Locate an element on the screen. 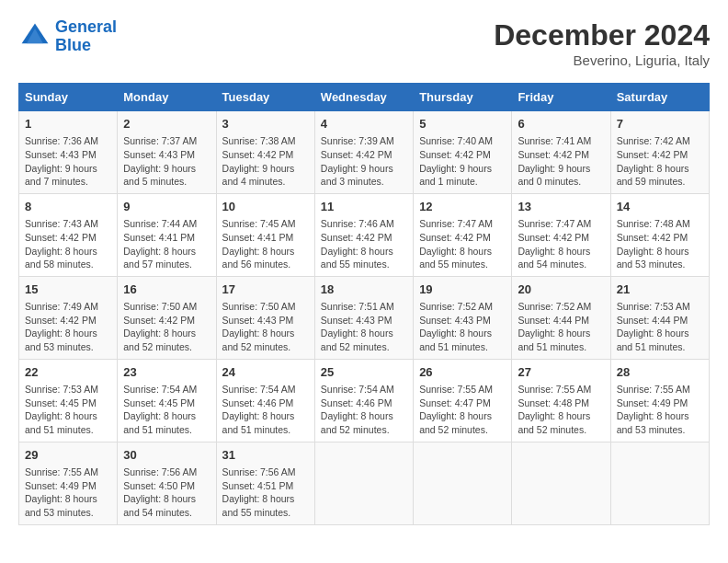 The image size is (728, 563). day-number: 5 is located at coordinates (462, 124).